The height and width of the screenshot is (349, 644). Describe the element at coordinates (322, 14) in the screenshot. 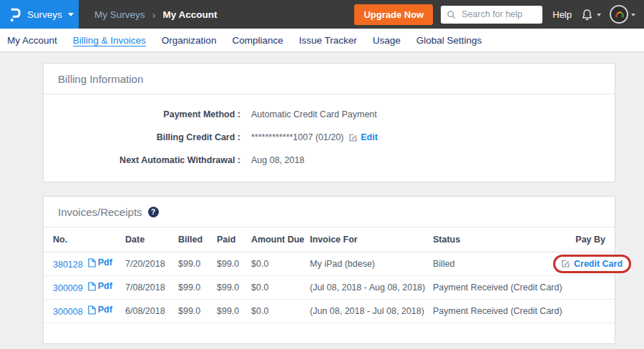

I see `top-header: Surveys My Surveys › My Account Upgrade …` at that location.